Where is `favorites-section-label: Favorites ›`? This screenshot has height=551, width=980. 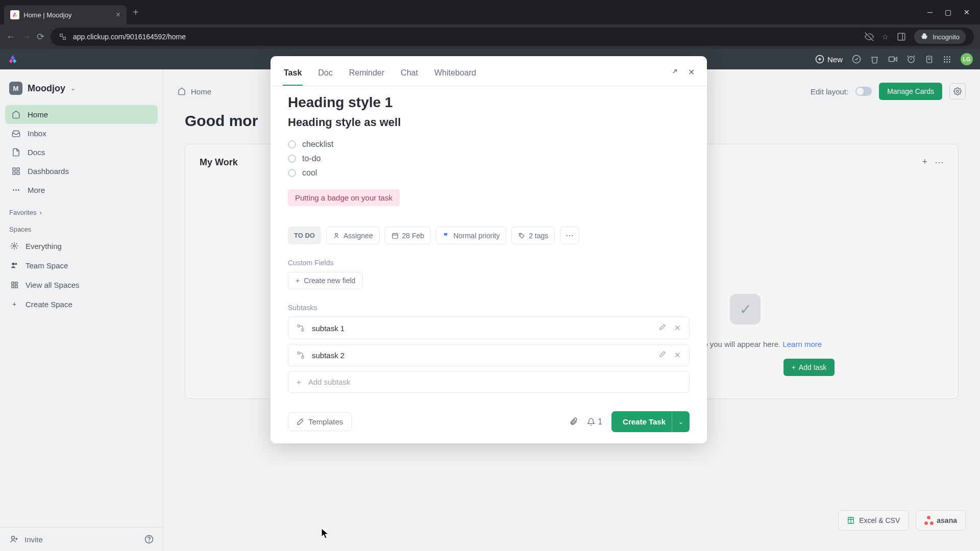
favorites-section-label: Favorites › is located at coordinates (82, 211).